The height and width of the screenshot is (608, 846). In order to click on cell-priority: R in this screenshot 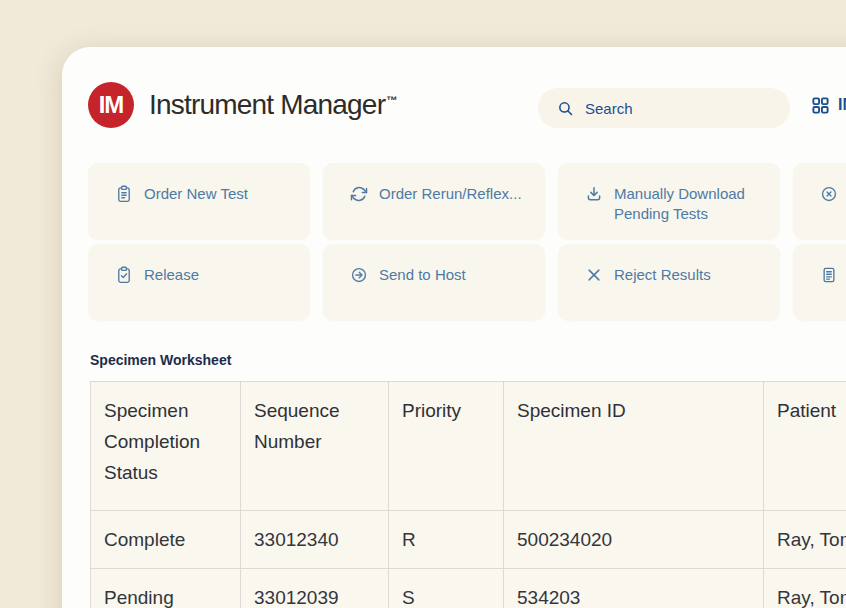, I will do `click(446, 540)`.